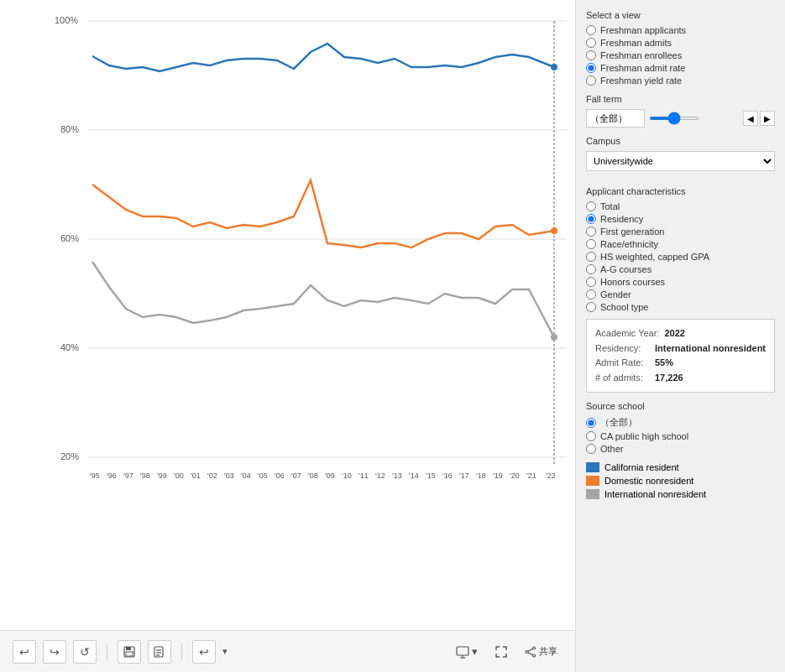  Describe the element at coordinates (680, 232) in the screenshot. I see `applicant-first-gen: First generation` at that location.